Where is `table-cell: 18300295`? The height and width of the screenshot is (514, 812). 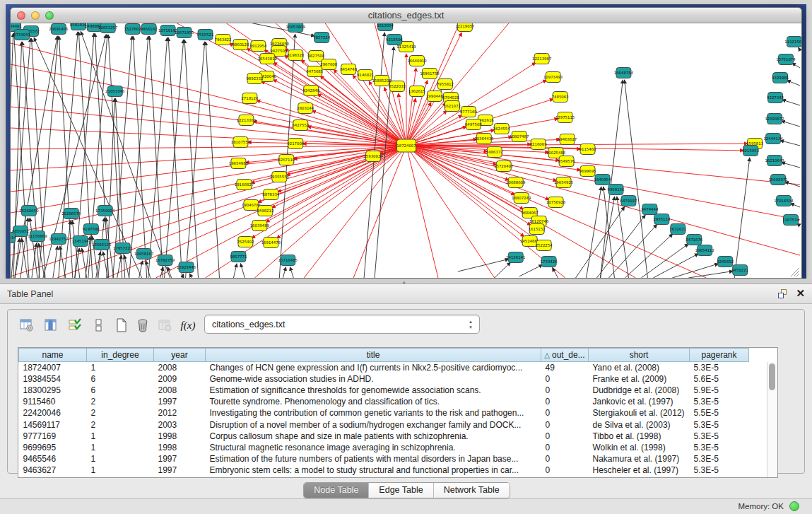 table-cell: 18300295 is located at coordinates (53, 390).